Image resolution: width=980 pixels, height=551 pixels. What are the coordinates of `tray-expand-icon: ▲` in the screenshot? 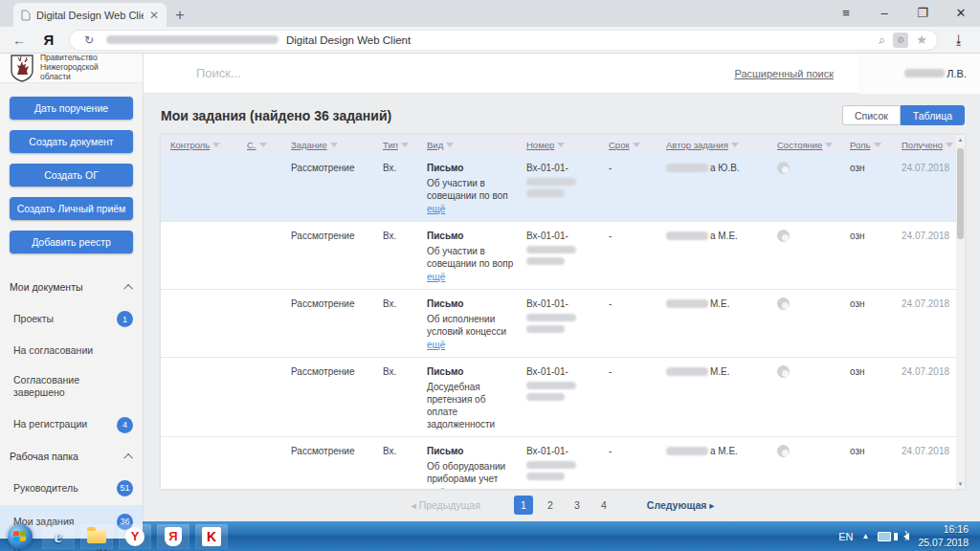 It's located at (866, 536).